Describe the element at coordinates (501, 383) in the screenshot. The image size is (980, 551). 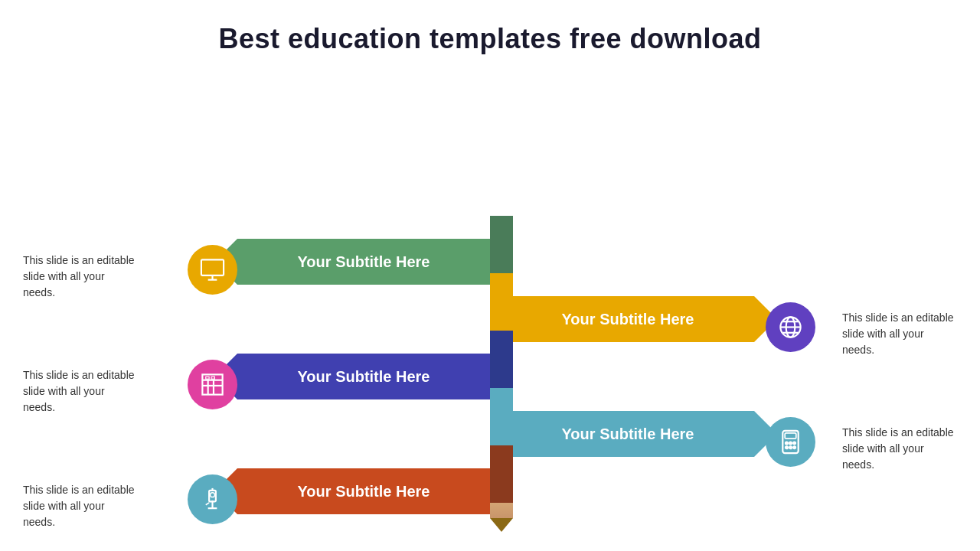
I see `pencil-bar` at that location.